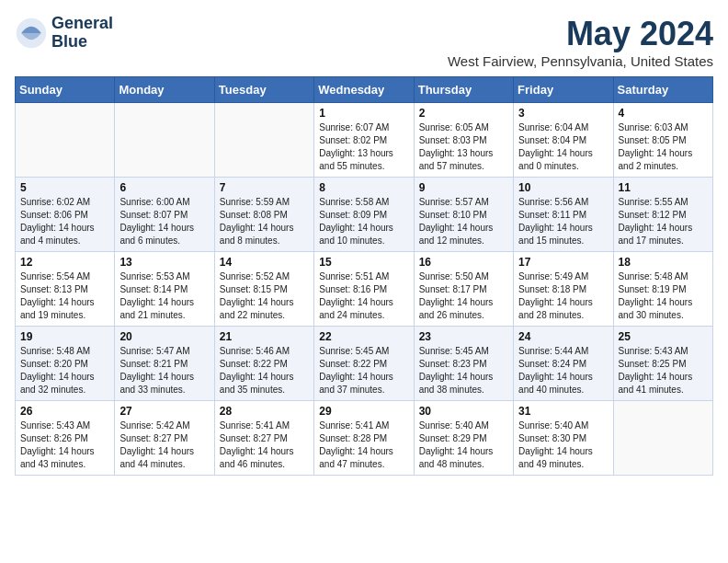 This screenshot has width=728, height=563. I want to click on week-row-2: 12Sunrise: 5:54 AM Sunset: 8:13 PM Dayli…, so click(364, 289).